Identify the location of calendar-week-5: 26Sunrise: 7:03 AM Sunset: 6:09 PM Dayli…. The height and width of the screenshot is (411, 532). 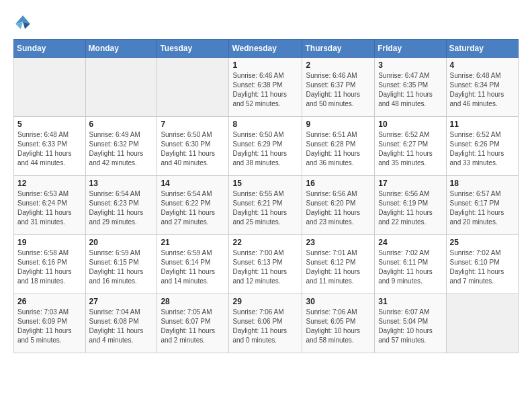
(266, 324).